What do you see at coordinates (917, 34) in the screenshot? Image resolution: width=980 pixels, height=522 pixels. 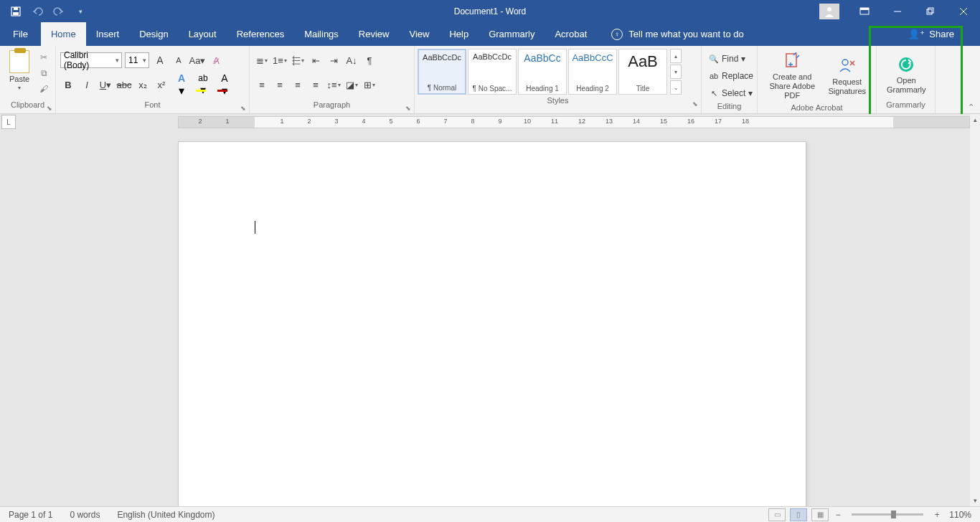 I see `share-icon: 👤⁺` at bounding box center [917, 34].